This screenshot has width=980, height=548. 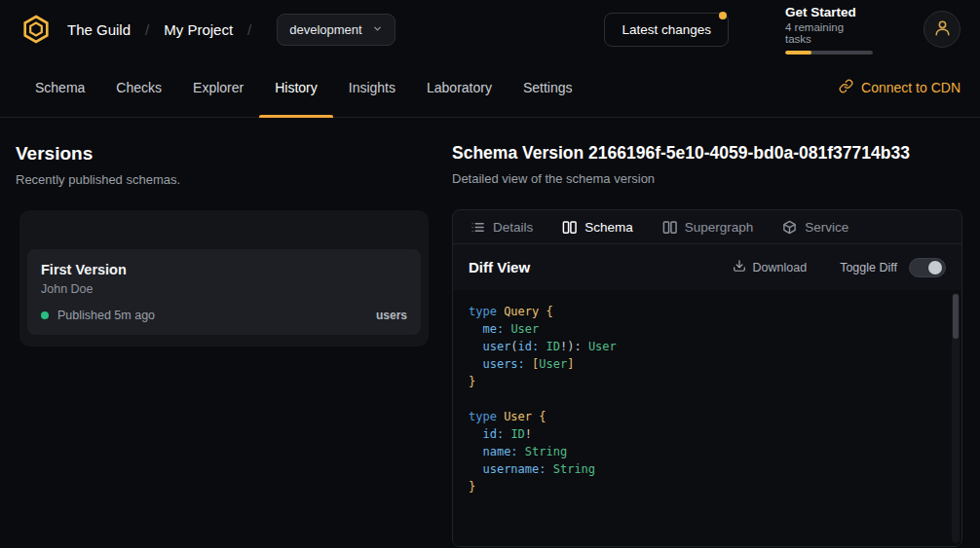 I want to click on code-scrollbar-thumb, so click(x=956, y=316).